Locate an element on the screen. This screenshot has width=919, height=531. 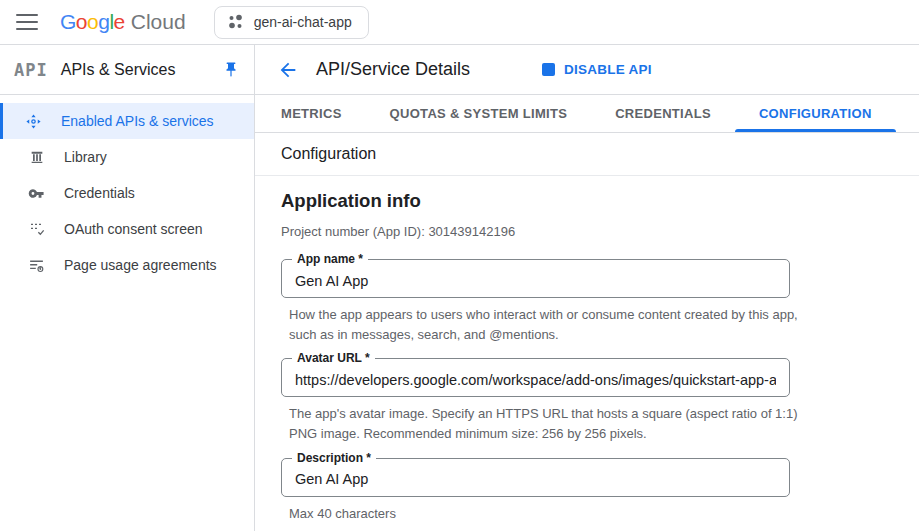
sidebar-item-label: Enabled APIs & services is located at coordinates (138, 121).